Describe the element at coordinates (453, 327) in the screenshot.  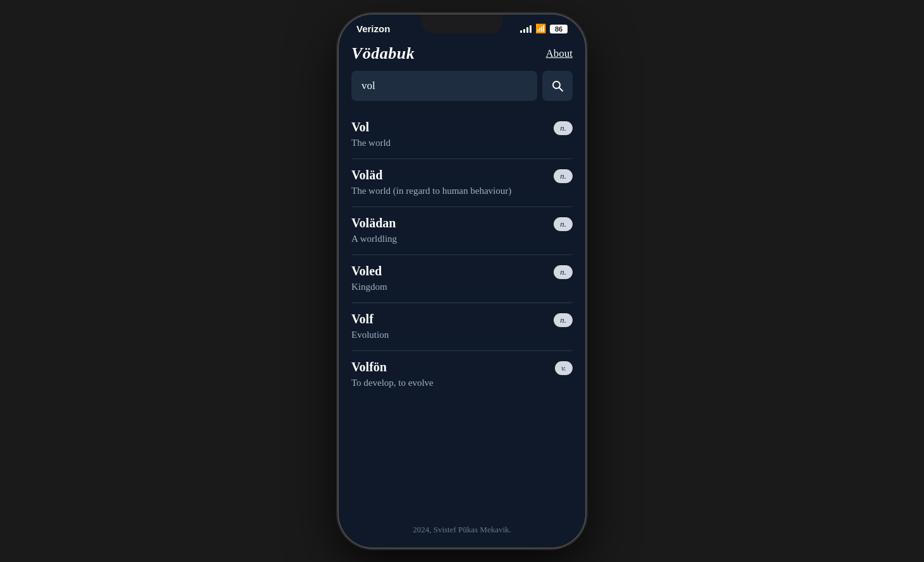
I see `result-text: Volf Evolution` at that location.